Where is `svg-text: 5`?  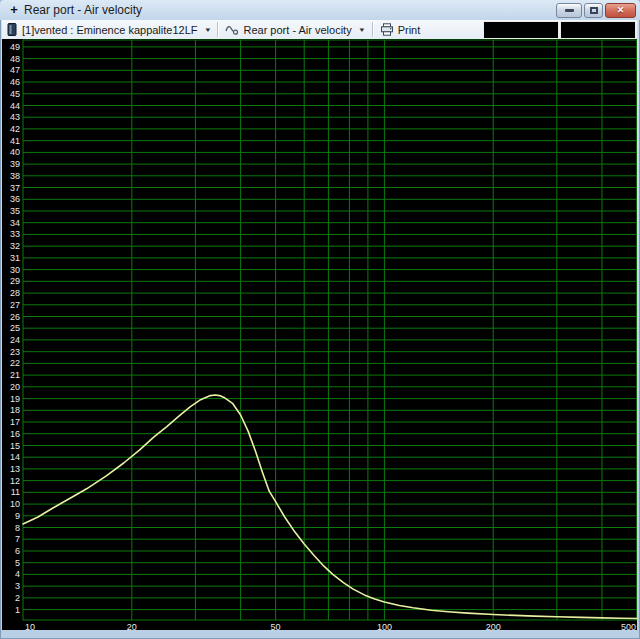
svg-text: 5 is located at coordinates (18, 563).